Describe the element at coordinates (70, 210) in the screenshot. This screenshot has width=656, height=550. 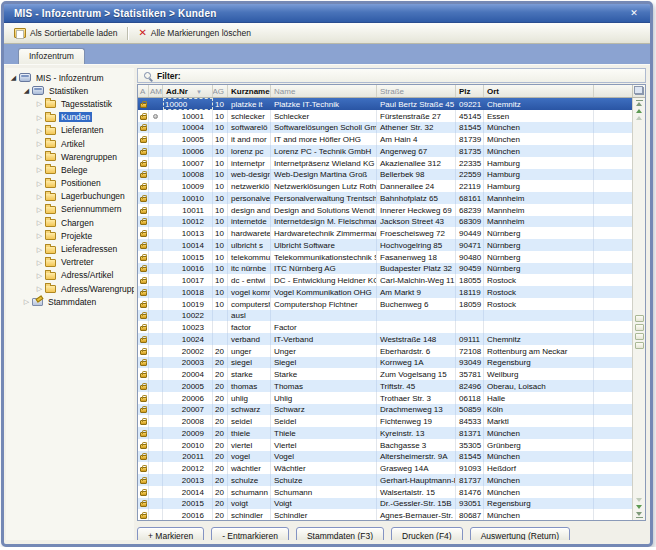
I see `tree-item-seriennummern: ▷Seriennummern` at that location.